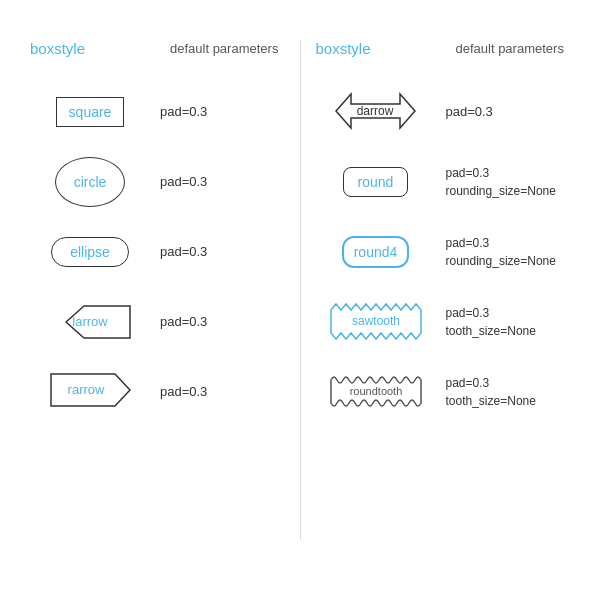 The image size is (600, 600). Describe the element at coordinates (376, 112) in the screenshot. I see `shape-darrow: darrow` at that location.